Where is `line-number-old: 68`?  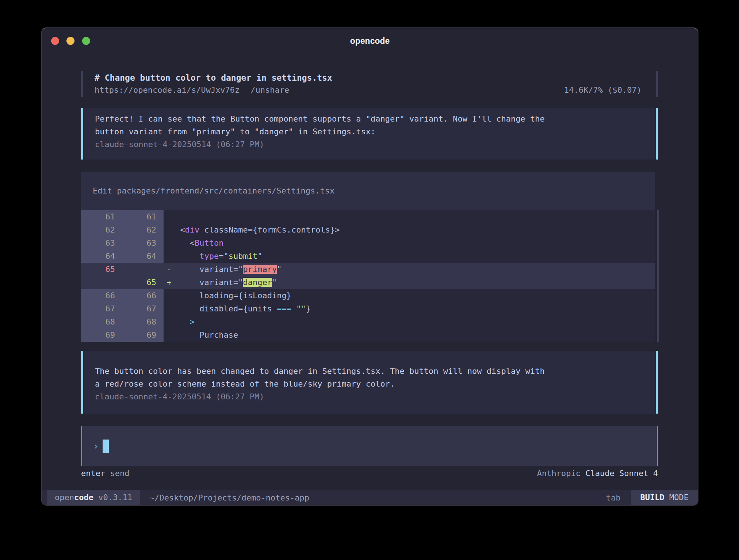 line-number-old: 68 is located at coordinates (102, 322).